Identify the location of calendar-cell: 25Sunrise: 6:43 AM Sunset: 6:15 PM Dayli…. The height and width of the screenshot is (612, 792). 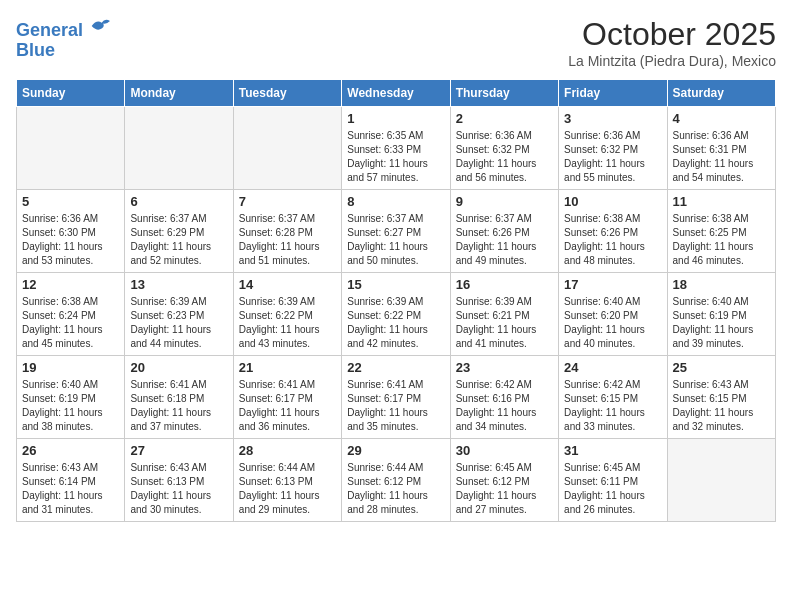
(721, 398).